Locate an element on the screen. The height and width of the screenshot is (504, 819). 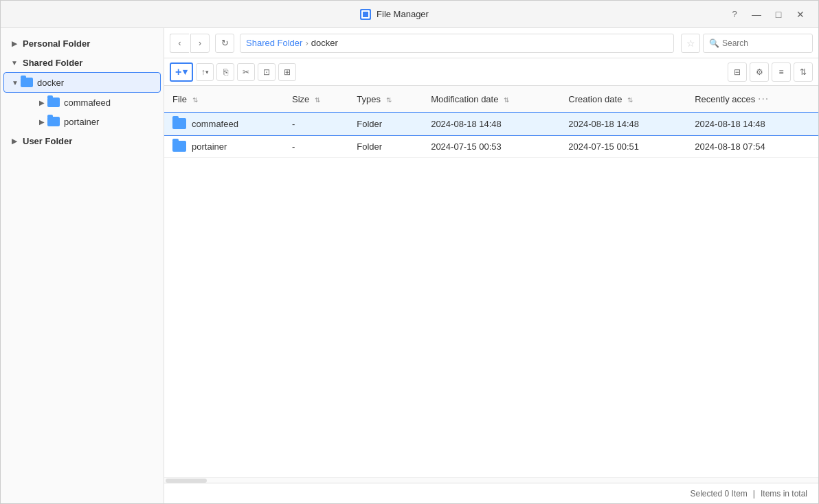
settings-icon: ⚙ is located at coordinates (760, 72).